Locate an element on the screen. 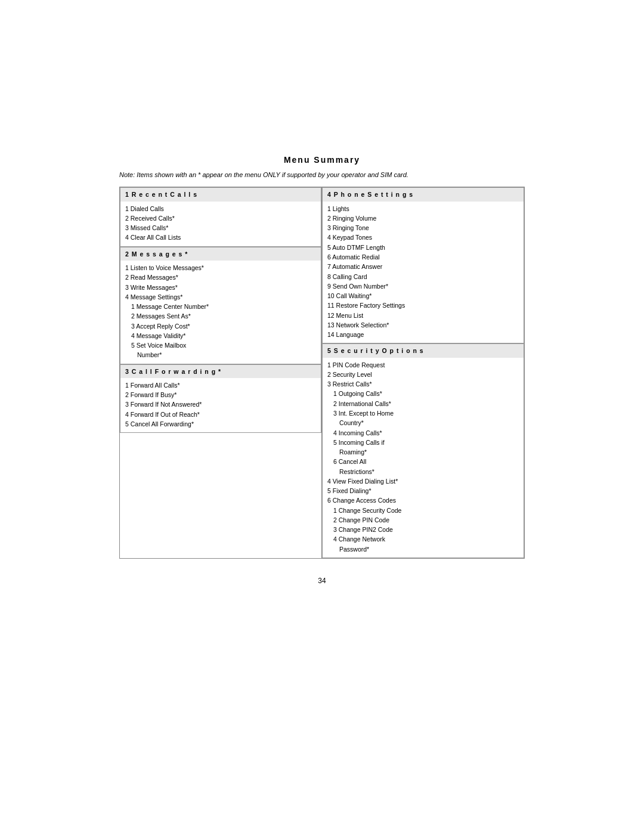  list-item: 13 Network Selection* is located at coordinates (423, 325).